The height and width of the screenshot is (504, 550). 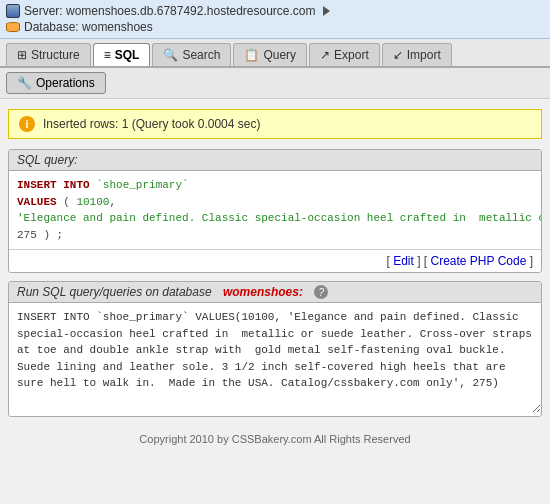 What do you see at coordinates (275, 11) in the screenshot?
I see `server-row: Server: womenshoes.db.6787492.hostedreso…` at bounding box center [275, 11].